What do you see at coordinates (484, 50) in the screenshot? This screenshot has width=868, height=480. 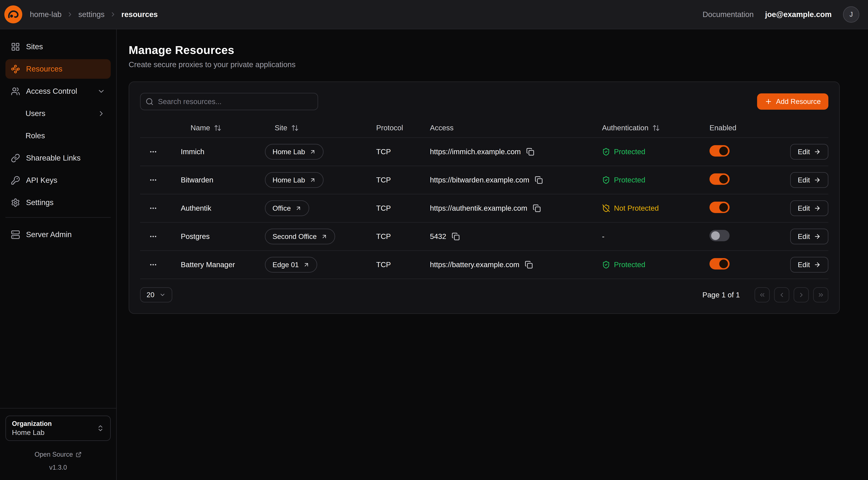 I see `page-title: Manage Resources` at bounding box center [484, 50].